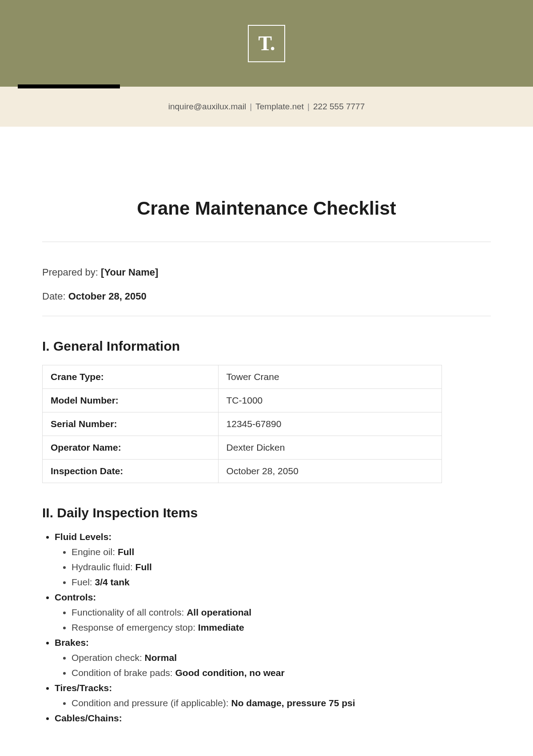  What do you see at coordinates (230, 673) in the screenshot?
I see `sub-value: Good condition, no wear` at bounding box center [230, 673].